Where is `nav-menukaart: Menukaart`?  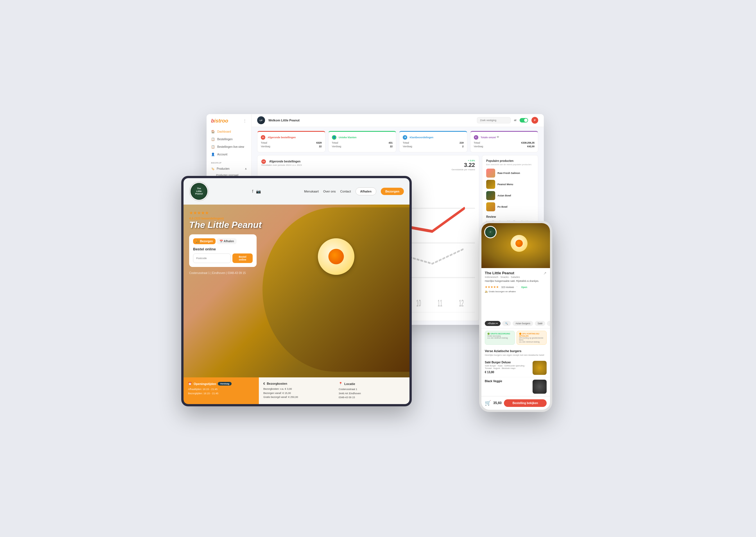 nav-menukaart: Menukaart is located at coordinates (312, 191).